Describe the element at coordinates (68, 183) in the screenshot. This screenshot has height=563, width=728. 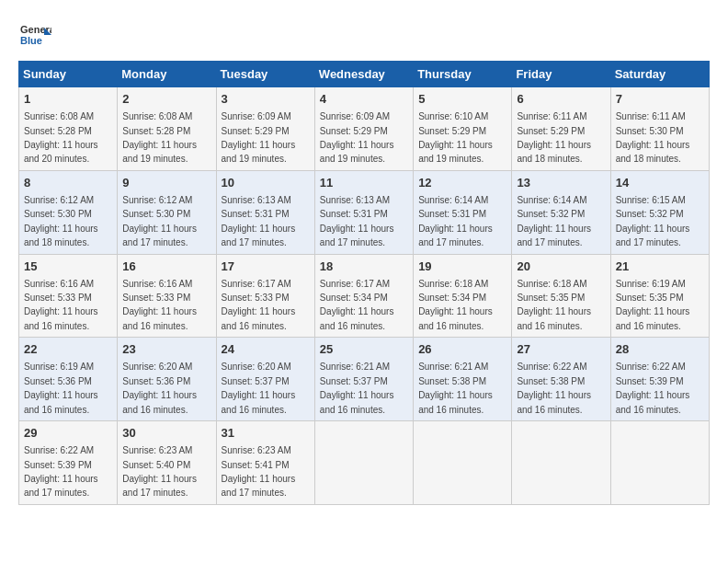
I see `day-number: 8` at that location.